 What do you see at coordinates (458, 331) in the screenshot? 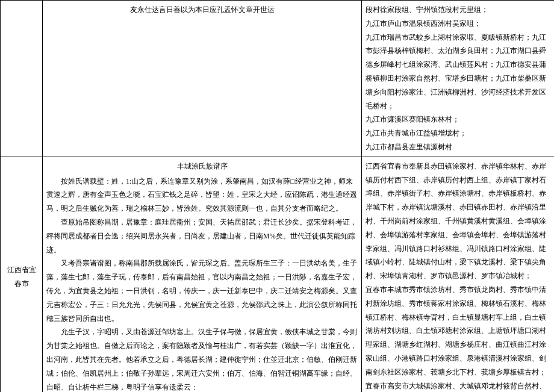
I see `location-line: 宜春市丰城市秀市镇涂坊村、秀市镇龙岗村、秀市镇中清村新涂坊组、秀市镇蒋家村涂家组…` at bounding box center [458, 331].